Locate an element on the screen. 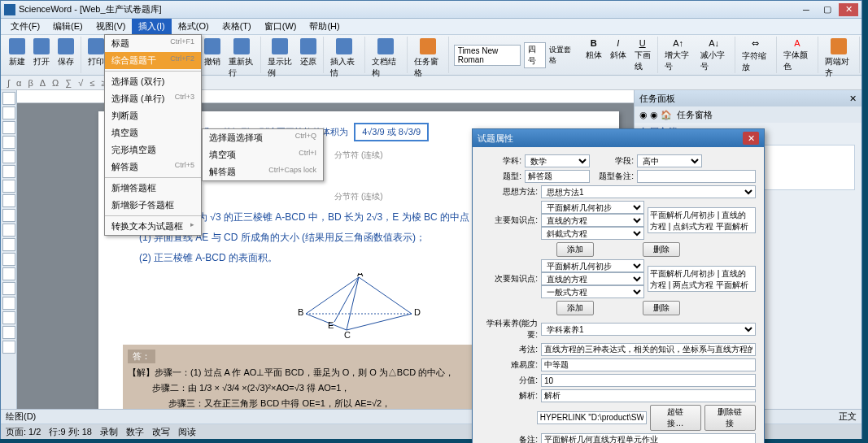 This screenshot has width=868, height=443. minimize-button: ─ is located at coordinates (806, 10).